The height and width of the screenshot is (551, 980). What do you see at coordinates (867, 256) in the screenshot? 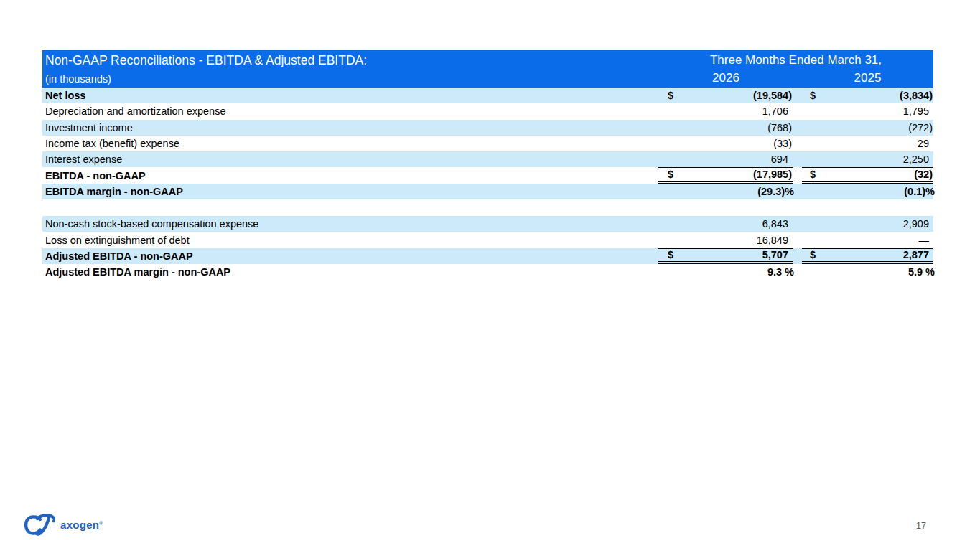
I see `value-cell-2025: $ 2,877` at bounding box center [867, 256].